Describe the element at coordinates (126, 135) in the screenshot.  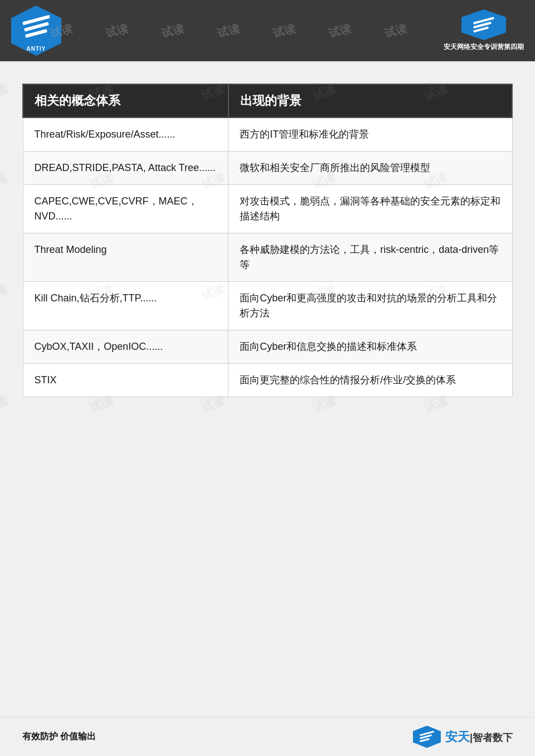
I see `table-cell-concept: Threat/Risk/Exposure/Asset......` at that location.